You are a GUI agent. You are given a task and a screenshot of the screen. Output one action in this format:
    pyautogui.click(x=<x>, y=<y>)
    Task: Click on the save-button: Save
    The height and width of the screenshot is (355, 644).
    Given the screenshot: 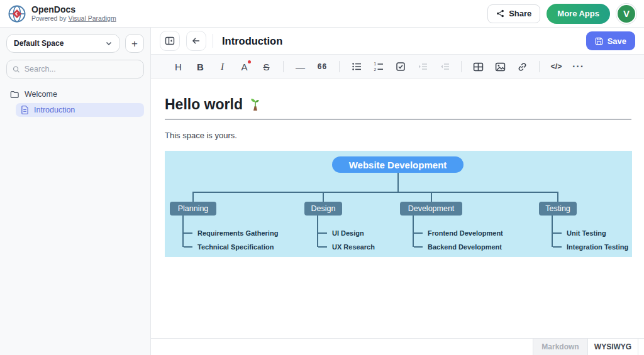 What is the action you would take?
    pyautogui.click(x=611, y=41)
    